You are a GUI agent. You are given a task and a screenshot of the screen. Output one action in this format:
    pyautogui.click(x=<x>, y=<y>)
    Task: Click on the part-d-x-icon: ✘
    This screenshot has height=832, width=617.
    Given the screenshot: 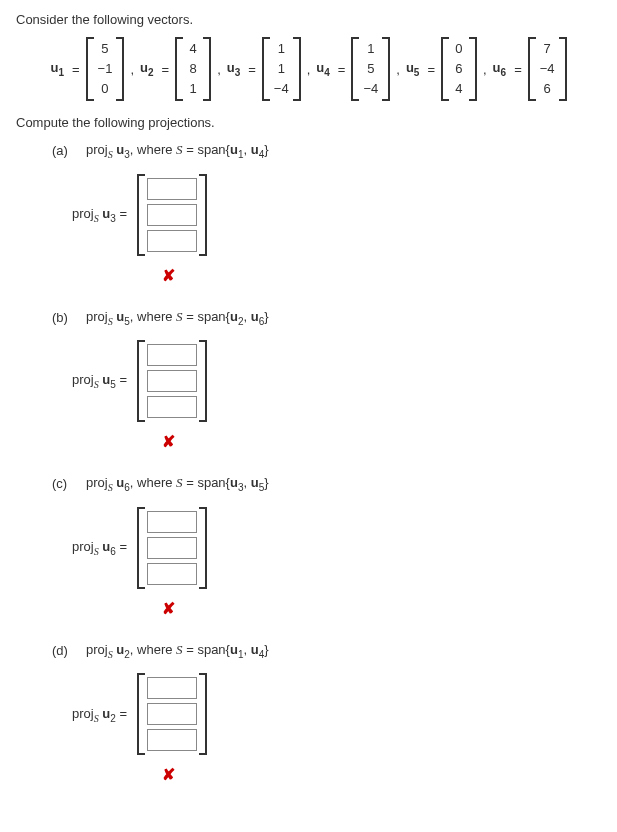 What is the action you would take?
    pyautogui.click(x=326, y=774)
    